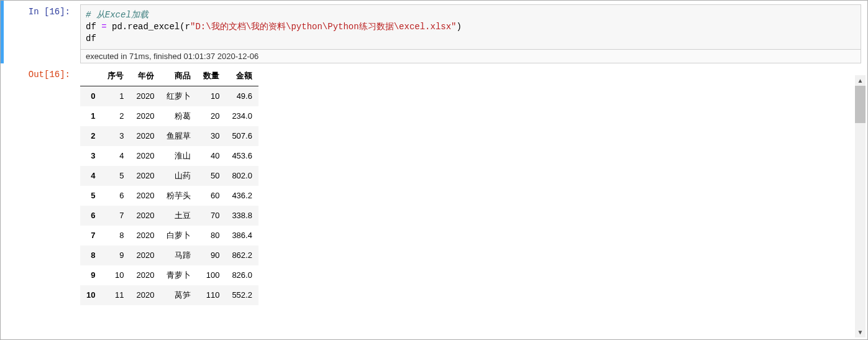  I want to click on table-cell: 6, so click(116, 196).